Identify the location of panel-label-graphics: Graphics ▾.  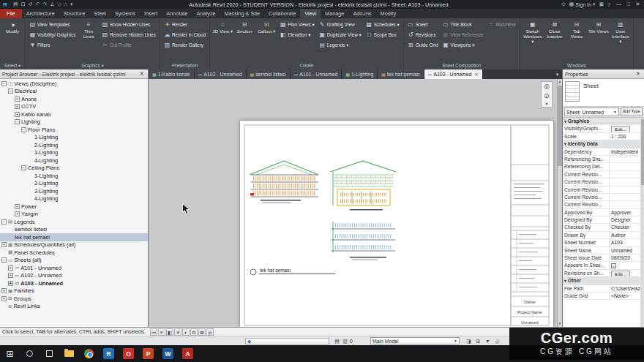
(92, 66).